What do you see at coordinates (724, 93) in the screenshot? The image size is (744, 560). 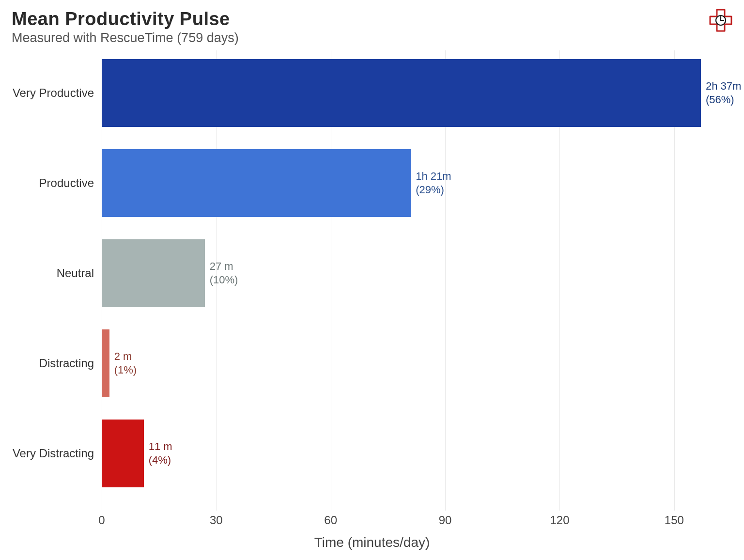 I see `bar-value-label: 2h 37m(56%)` at bounding box center [724, 93].